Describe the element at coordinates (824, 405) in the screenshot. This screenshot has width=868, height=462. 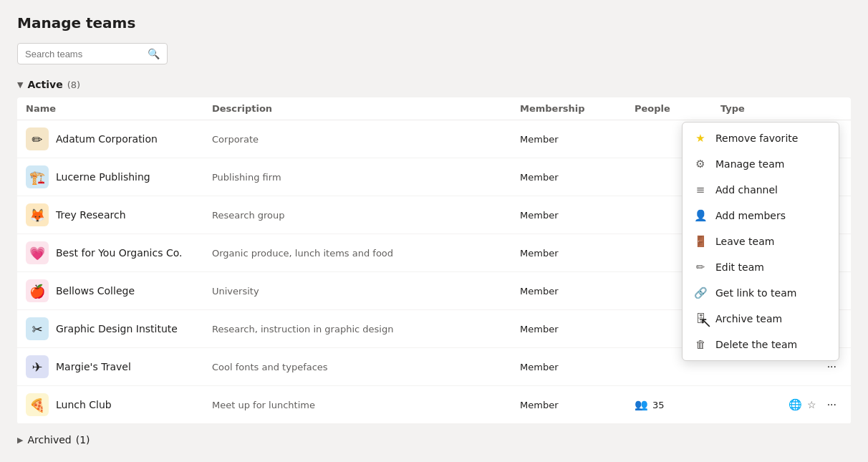
I see `row-actions: 🌐 ☆ ···` at that location.